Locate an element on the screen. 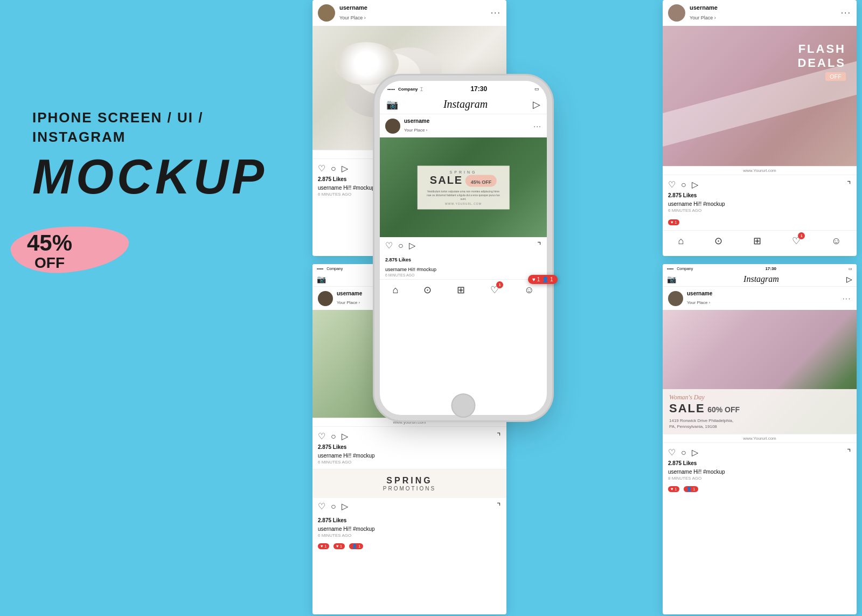 The image size is (862, 616). badge-percent: 45% is located at coordinates (50, 243).